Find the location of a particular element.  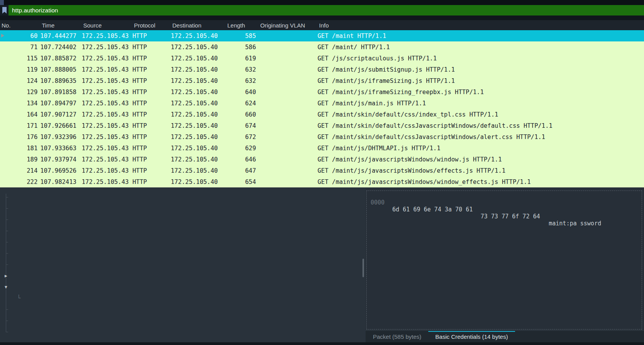

cell-length: 624 is located at coordinates (242, 103).